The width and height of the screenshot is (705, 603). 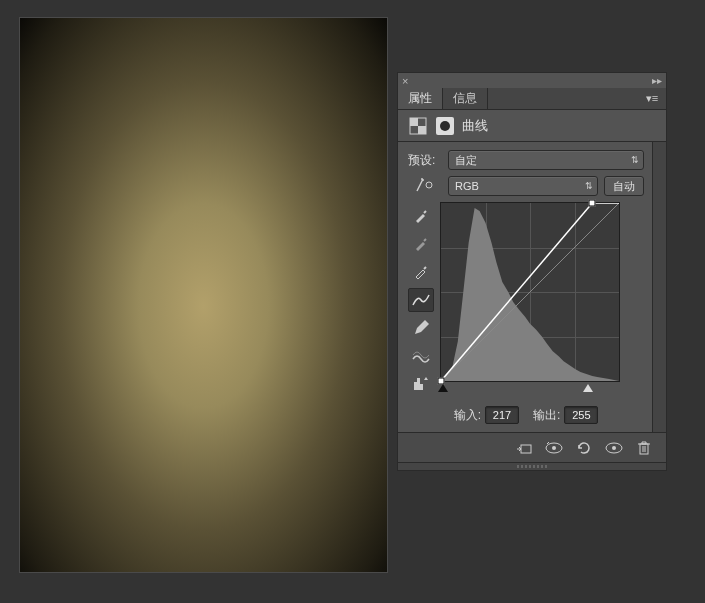 I want to click on collapse-icon: ▸▸, so click(x=657, y=80).